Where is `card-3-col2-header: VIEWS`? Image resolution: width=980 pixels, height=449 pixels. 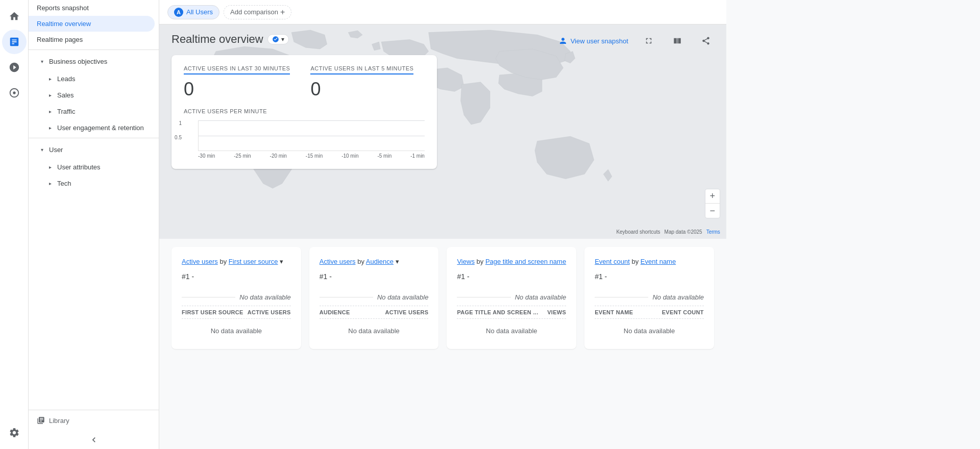 card-3-col2-header: VIEWS is located at coordinates (556, 312).